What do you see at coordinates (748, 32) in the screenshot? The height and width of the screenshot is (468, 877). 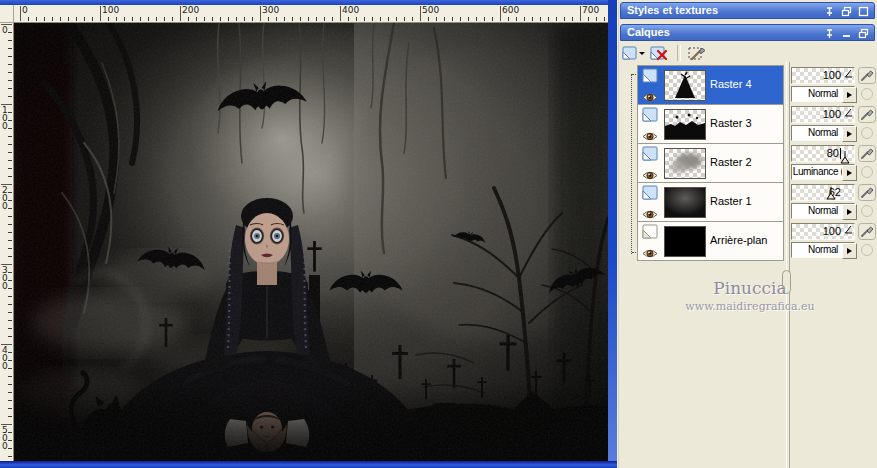 I see `calques-panel-titlebar: Calques` at bounding box center [748, 32].